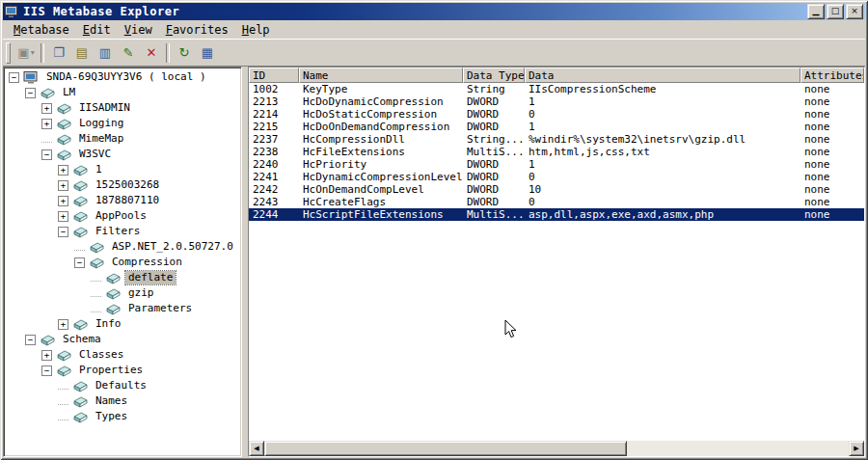  What do you see at coordinates (8, 53) in the screenshot?
I see `toolbar-grip` at bounding box center [8, 53].